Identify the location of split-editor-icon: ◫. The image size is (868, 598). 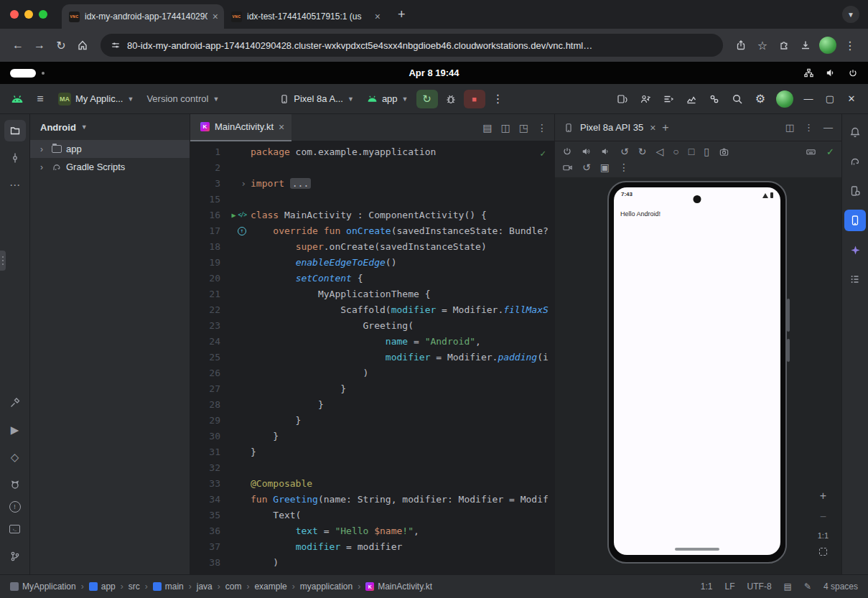
(505, 128).